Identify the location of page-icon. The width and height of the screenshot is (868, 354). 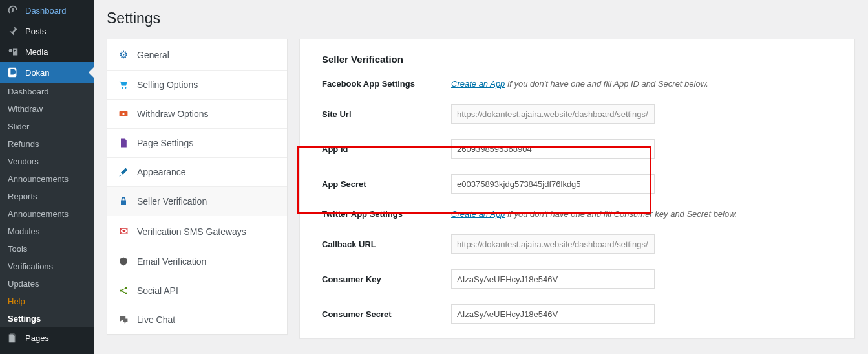
(123, 143).